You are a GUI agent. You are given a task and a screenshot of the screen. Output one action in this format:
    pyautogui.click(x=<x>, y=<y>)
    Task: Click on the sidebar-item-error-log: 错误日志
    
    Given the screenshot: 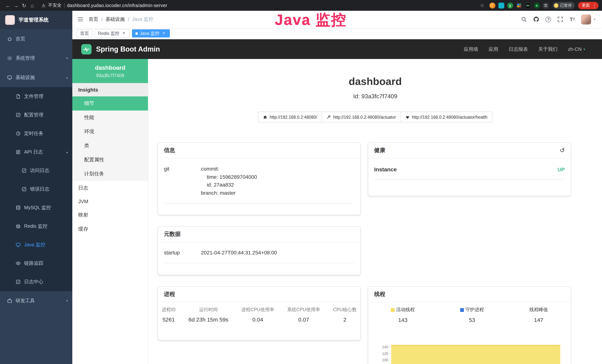 What is the action you would take?
    pyautogui.click(x=36, y=189)
    